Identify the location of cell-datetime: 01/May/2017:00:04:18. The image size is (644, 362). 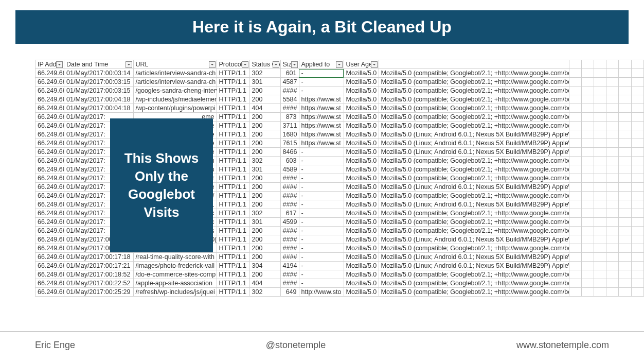
(99, 100).